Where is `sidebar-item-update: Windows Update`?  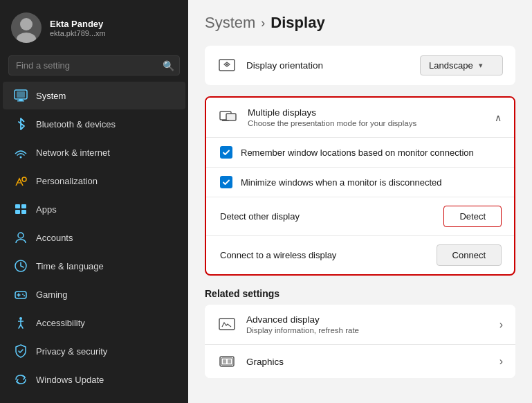 sidebar-item-update: Windows Update is located at coordinates (94, 379).